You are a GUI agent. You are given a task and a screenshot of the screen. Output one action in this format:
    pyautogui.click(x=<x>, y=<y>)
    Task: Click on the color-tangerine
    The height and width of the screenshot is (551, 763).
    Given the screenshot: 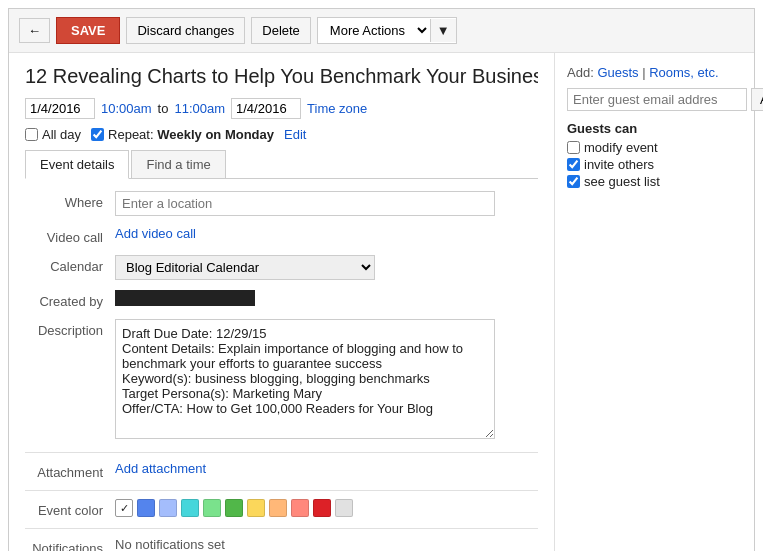 What is the action you would take?
    pyautogui.click(x=278, y=508)
    